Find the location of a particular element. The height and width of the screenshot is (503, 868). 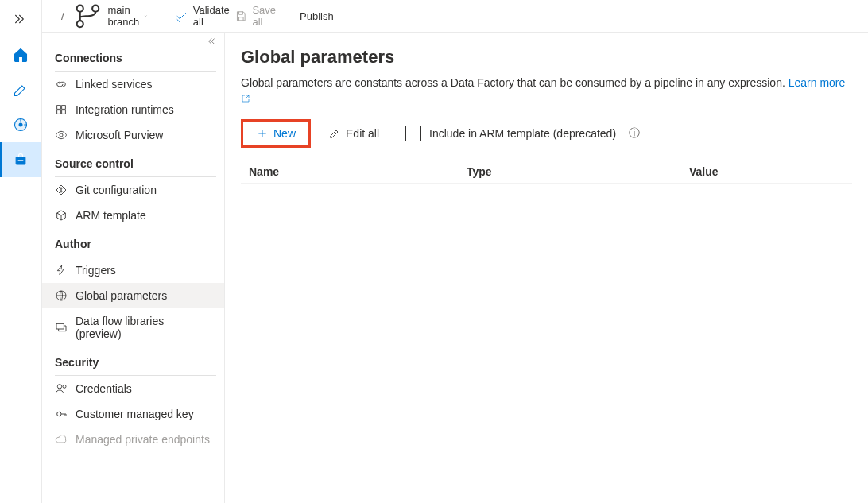

sidebar-item-label: Data flow libraries (preview) is located at coordinates (143, 327).